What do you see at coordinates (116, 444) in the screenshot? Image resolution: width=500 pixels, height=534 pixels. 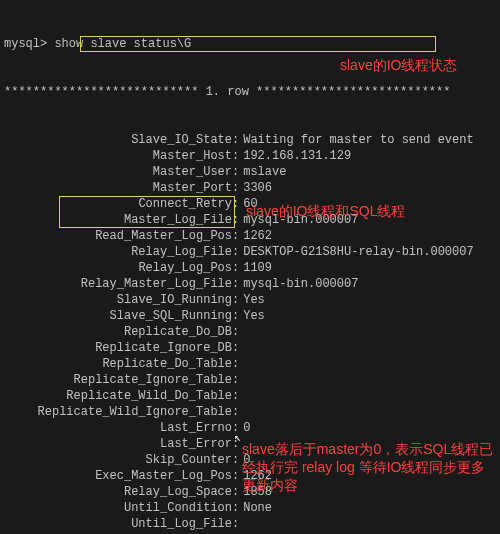 I see `status-key: Last_Error` at bounding box center [116, 444].